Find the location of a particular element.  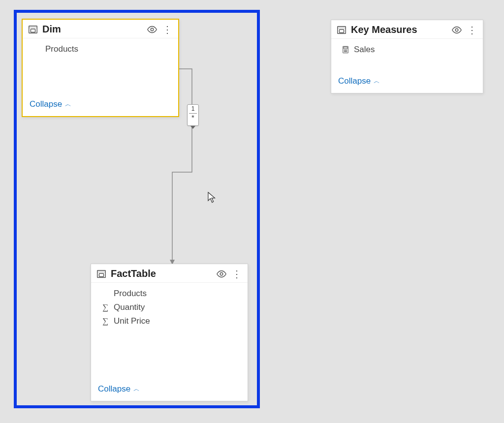

field-row: ∑ Unit Price is located at coordinates (169, 321).